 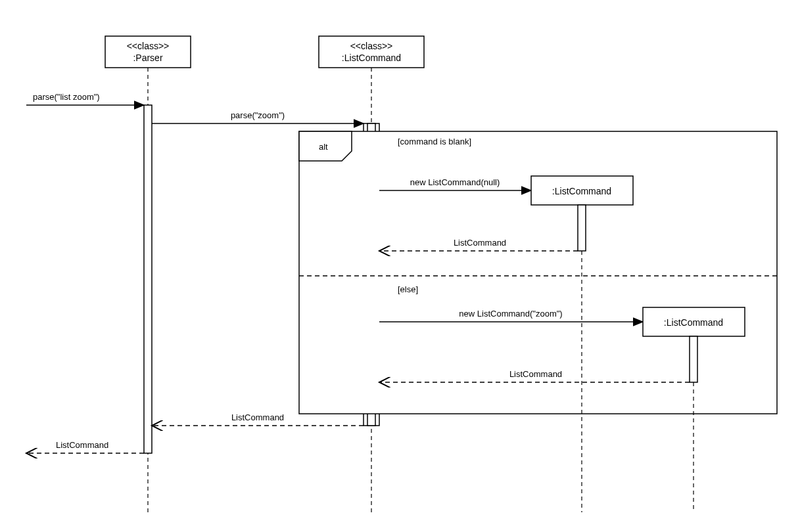 What do you see at coordinates (536, 374) in the screenshot?
I see `msg-ret-zoom-label: ListCommand` at bounding box center [536, 374].